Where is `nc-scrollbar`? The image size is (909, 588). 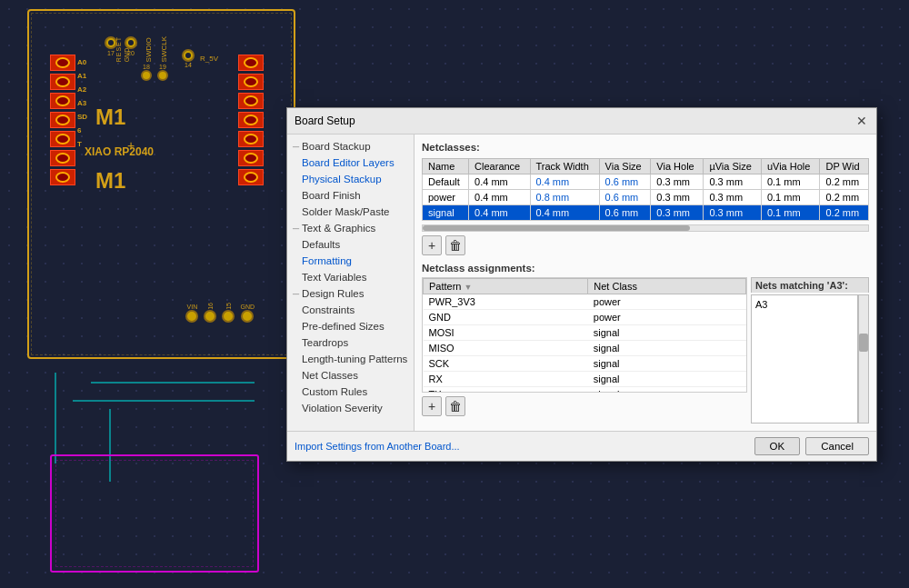 nc-scrollbar is located at coordinates (645, 228).